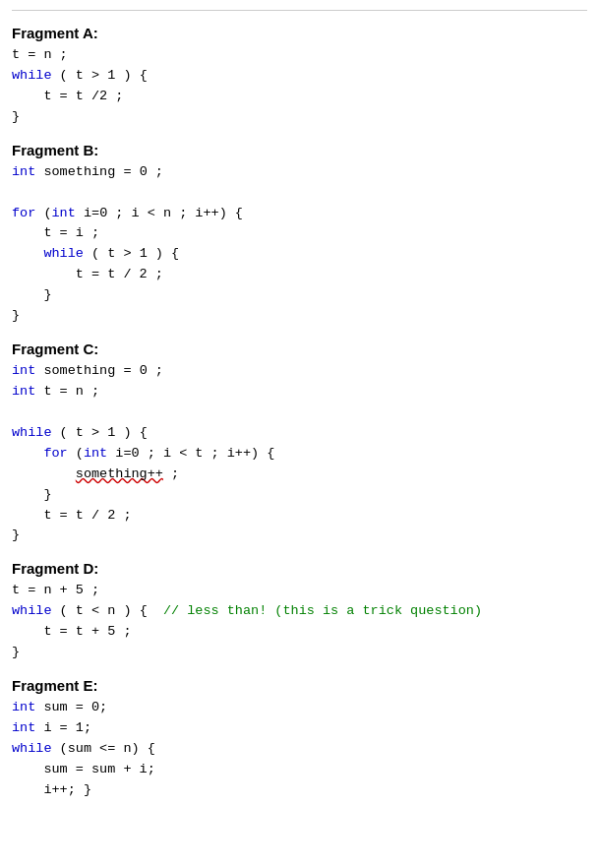  Describe the element at coordinates (299, 474) in the screenshot. I see `code-line: something++ ;` at that location.